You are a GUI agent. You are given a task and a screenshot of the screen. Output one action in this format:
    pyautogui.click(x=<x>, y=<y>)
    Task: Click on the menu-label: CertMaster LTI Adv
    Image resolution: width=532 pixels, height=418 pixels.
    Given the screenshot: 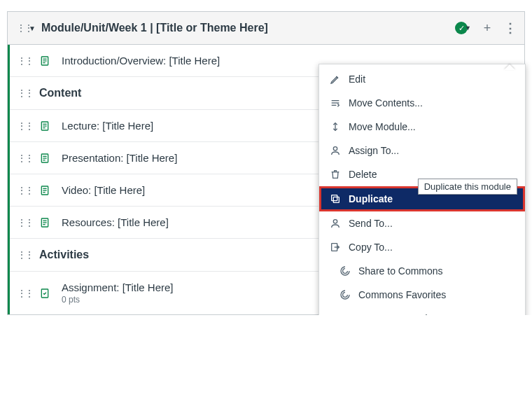 What is the action you would take?
    pyautogui.click(x=391, y=314)
    